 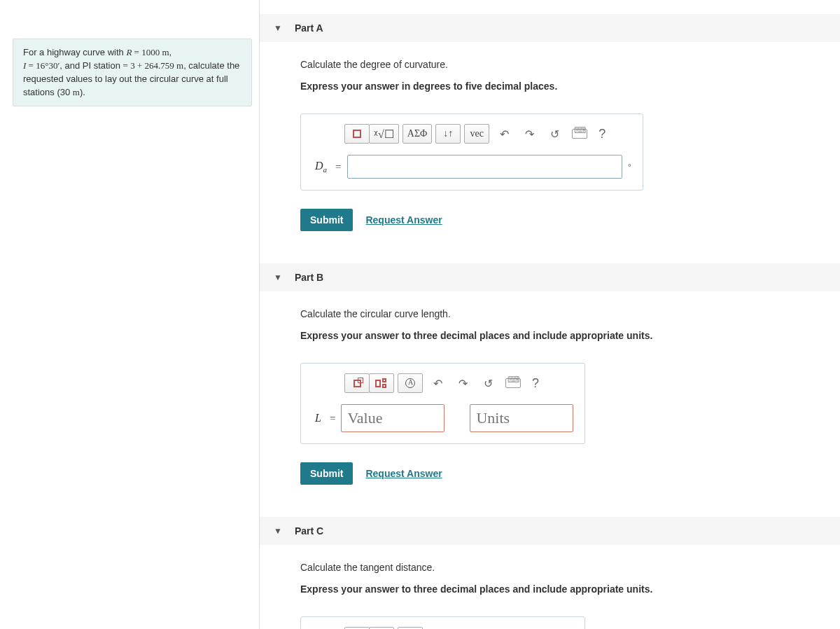 I want to click on degree-symbol: °, so click(x=630, y=167).